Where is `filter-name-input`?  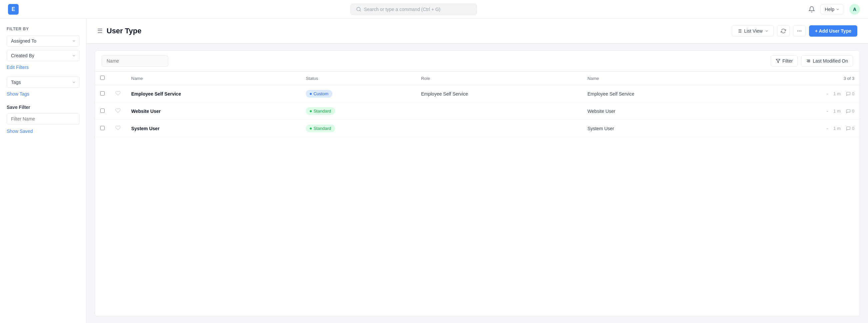
filter-name-input is located at coordinates (43, 119).